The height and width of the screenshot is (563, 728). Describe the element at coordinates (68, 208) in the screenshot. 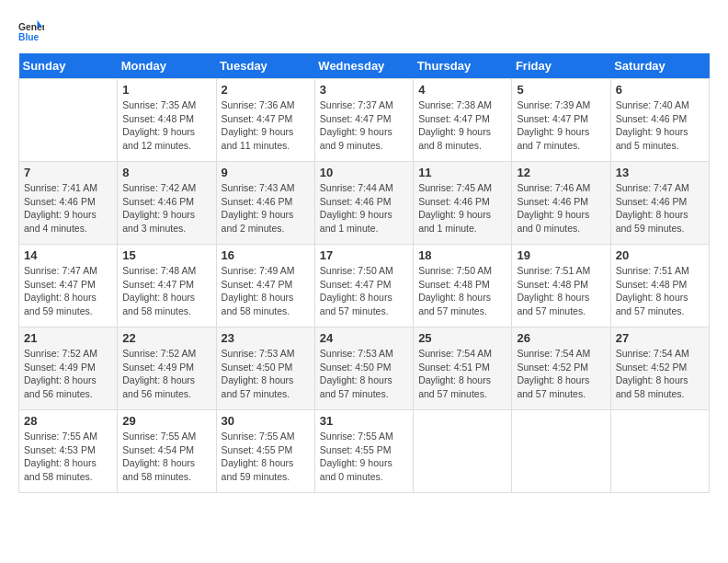

I see `day-info: Sunrise: 7:41 AM Sunset: 4:46 PM Dayligh…` at that location.